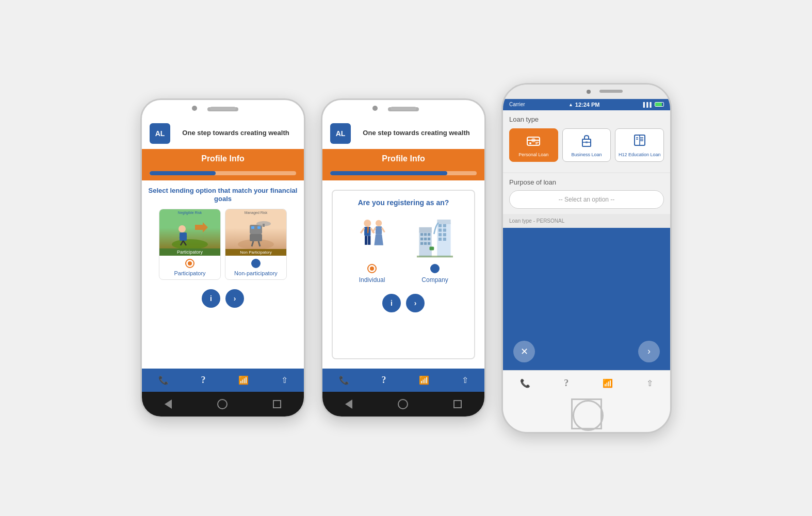  What do you see at coordinates (164, 380) in the screenshot?
I see `phone-nav-icon-1: 📞` at bounding box center [164, 380].